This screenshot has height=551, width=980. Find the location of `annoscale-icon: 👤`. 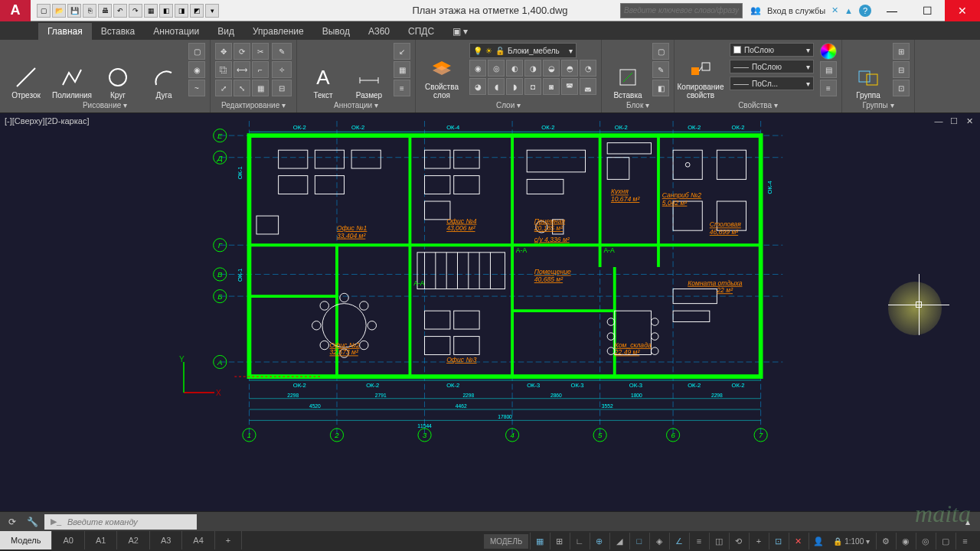

annoscale-icon: 👤 is located at coordinates (818, 541).